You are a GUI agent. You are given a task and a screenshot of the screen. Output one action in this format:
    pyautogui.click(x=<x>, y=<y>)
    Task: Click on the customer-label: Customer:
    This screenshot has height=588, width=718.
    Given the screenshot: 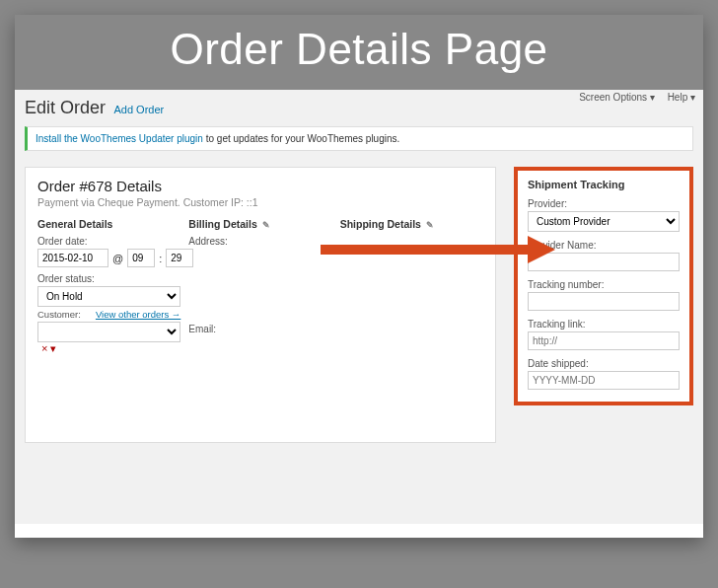 What is the action you would take?
    pyautogui.click(x=59, y=314)
    